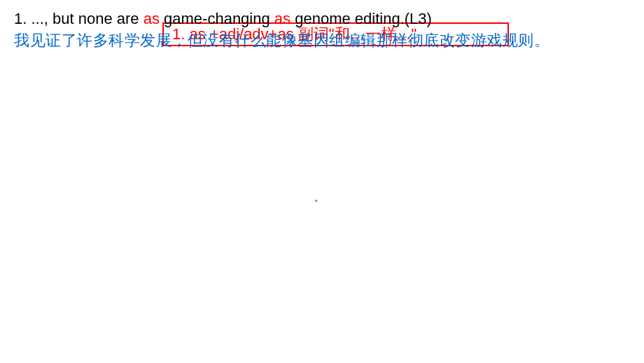 The image size is (644, 363). I want to click on highlight-as-1: as, so click(151, 18).